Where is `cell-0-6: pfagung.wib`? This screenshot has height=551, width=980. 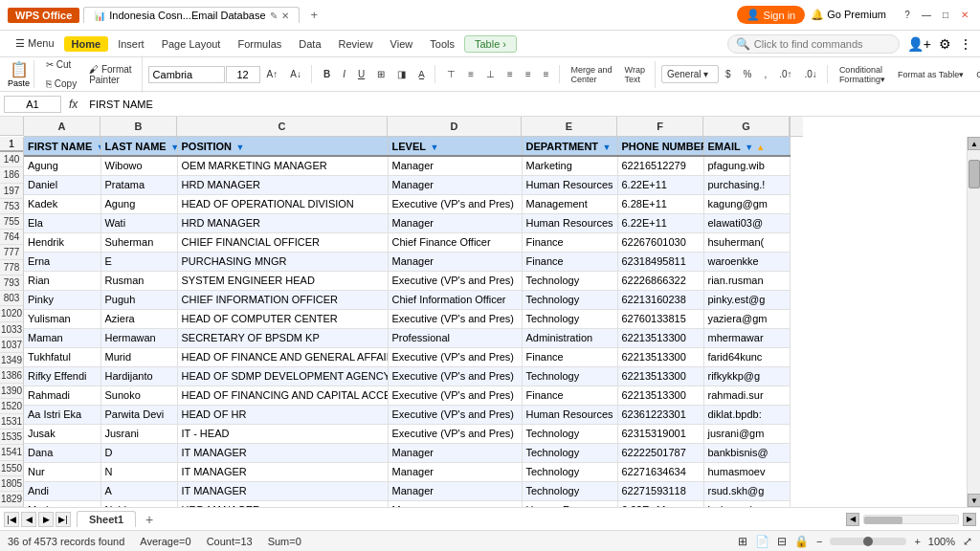
cell-0-6: pfagung.wib is located at coordinates (746, 165).